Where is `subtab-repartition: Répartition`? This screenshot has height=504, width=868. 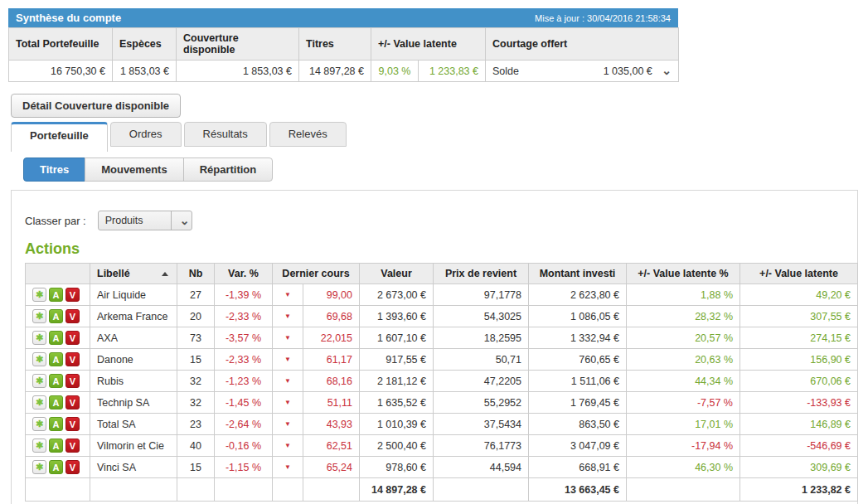
subtab-repartition: Répartition is located at coordinates (229, 169).